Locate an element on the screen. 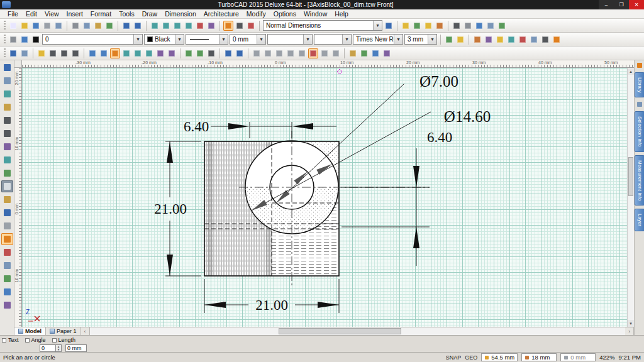 Image resolution: width=644 pixels, height=362 pixels. maximize-button: ❐ is located at coordinates (621, 5).